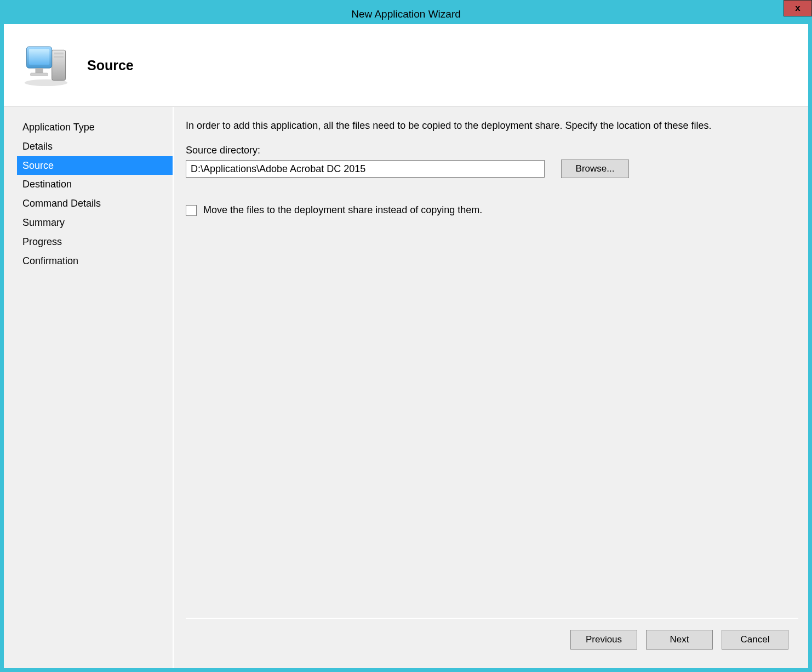 The height and width of the screenshot is (672, 812). Describe the element at coordinates (406, 14) in the screenshot. I see `window-title: New Application Wizard` at that location.